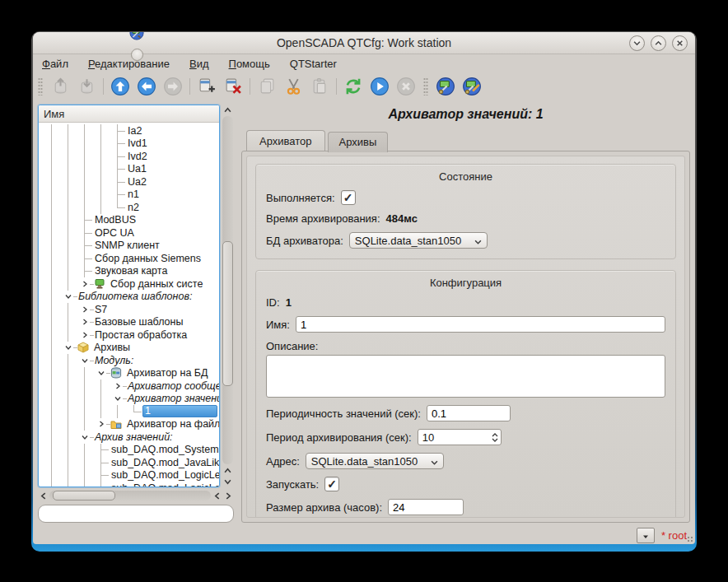 The height and width of the screenshot is (582, 728). What do you see at coordinates (132, 284) in the screenshot?
I see `tree-item: Сбор данных систе` at bounding box center [132, 284].